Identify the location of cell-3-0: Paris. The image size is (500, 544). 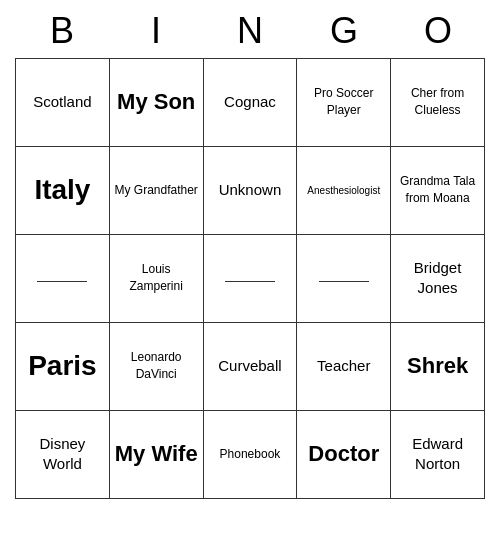
(63, 366).